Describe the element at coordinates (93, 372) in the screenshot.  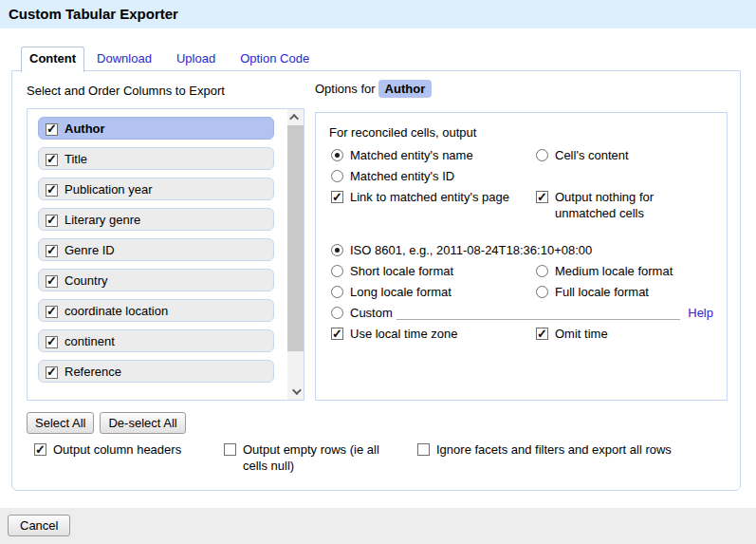
I see `column-item-label: Reference` at that location.